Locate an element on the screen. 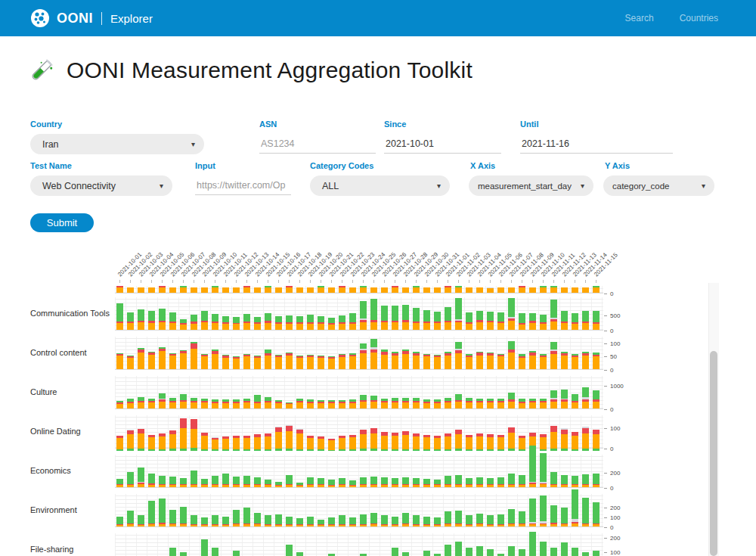  brand: OONI Explorer is located at coordinates (91, 18).